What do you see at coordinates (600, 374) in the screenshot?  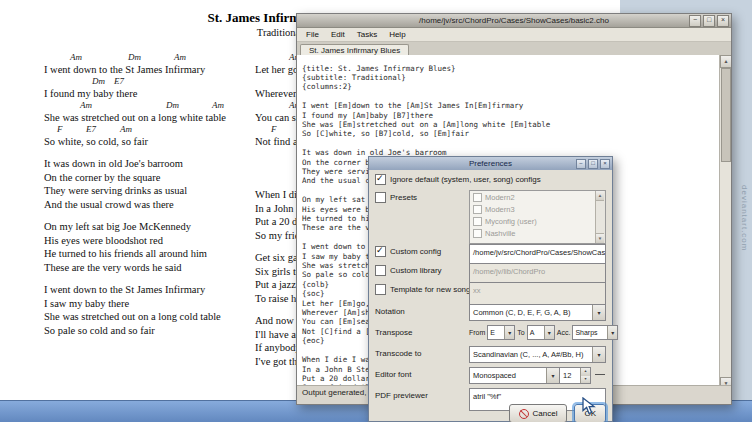 I see `font-sample-line` at bounding box center [600, 374].